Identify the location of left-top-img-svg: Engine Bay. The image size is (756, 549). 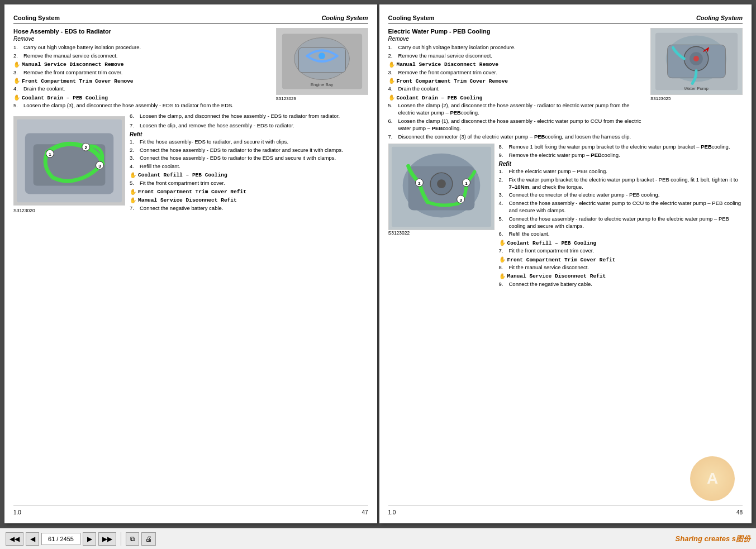
(322, 61).